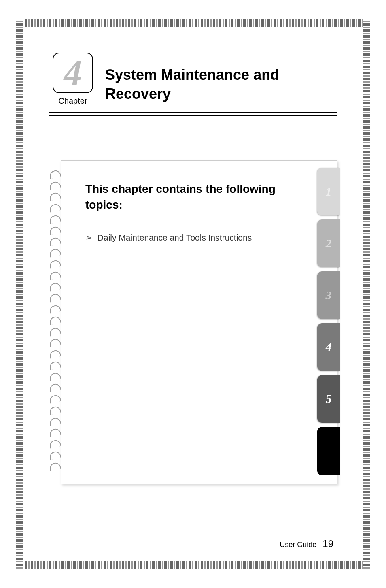  What do you see at coordinates (175, 237) in the screenshot?
I see `topic-text: Daily Maintenance and Tools Instructions` at bounding box center [175, 237].